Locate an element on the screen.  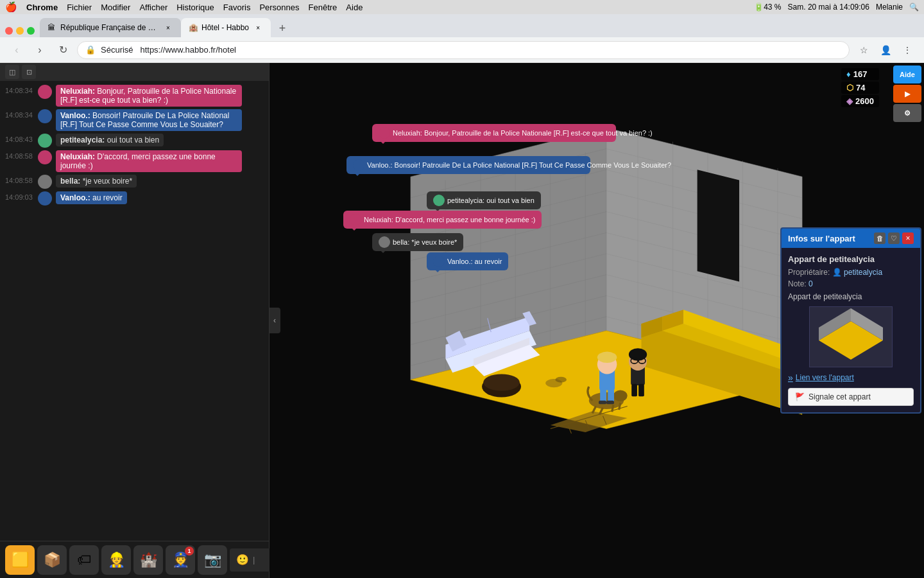
back-btn: ‹ is located at coordinates (17, 50).